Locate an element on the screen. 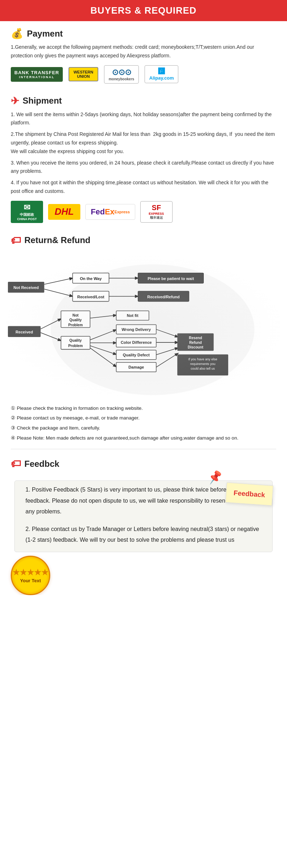  shipment-para3: 3. When you receive the items you ordere… is located at coordinates (144, 167).